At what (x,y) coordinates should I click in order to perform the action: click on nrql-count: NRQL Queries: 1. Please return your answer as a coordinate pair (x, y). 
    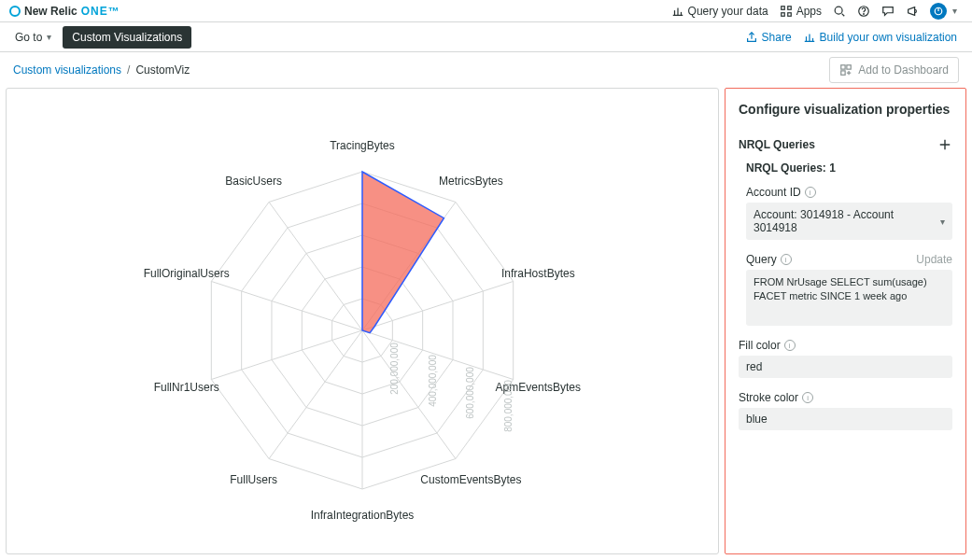
    Looking at the image, I should click on (846, 168).